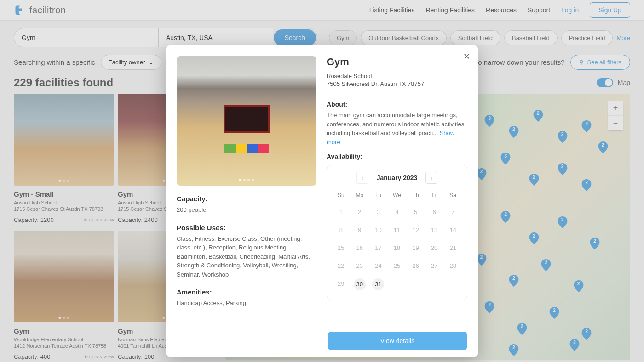 The height and width of the screenshot is (362, 644). I want to click on calendar-day: 29, so click(341, 284).